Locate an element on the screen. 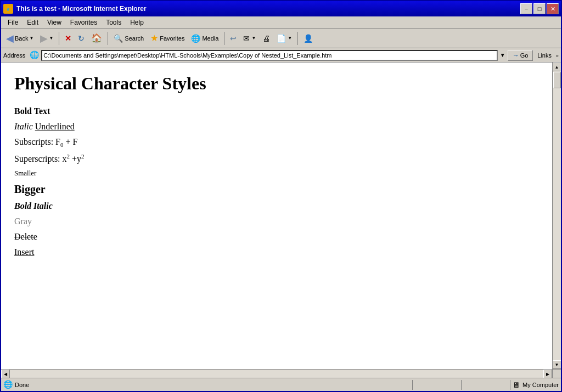 Image resolution: width=562 pixels, height=392 pixels. favorites-label: Favorites is located at coordinates (172, 38).